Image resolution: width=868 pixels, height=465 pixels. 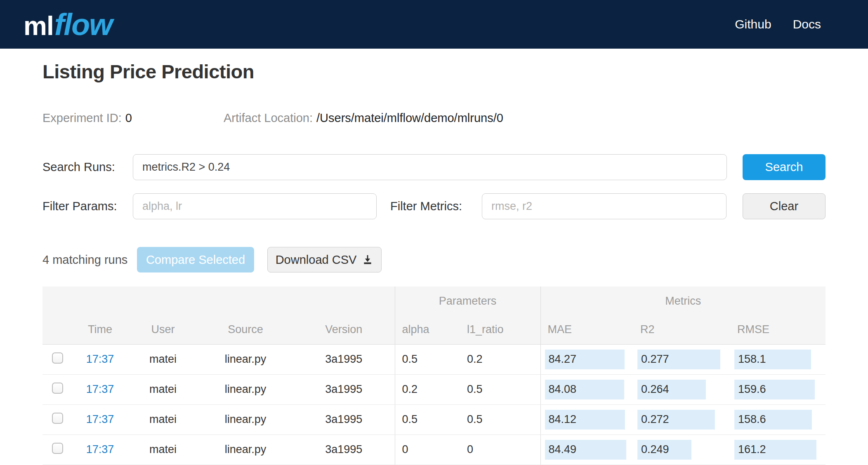 I want to click on table-row: 17:37 matei linear.py 3a1995 0.5 0.5 84.…, so click(x=434, y=420).